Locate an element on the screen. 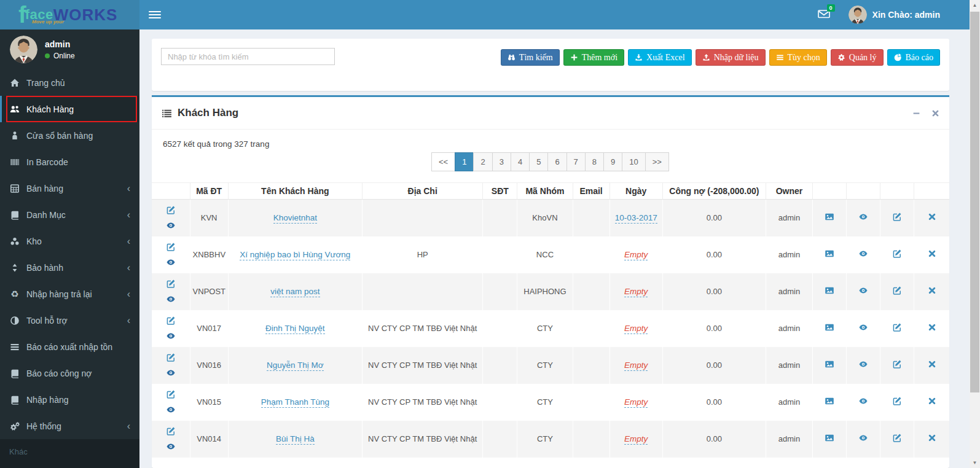  sidebar-item-tool-ho-tro: Tool hỗ trợ‹ is located at coordinates (70, 321).